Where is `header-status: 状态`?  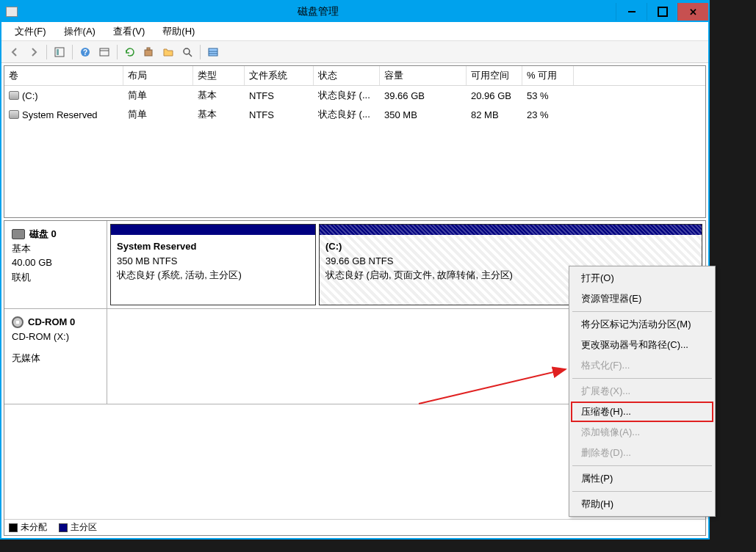
header-status: 状态 is located at coordinates (347, 76).